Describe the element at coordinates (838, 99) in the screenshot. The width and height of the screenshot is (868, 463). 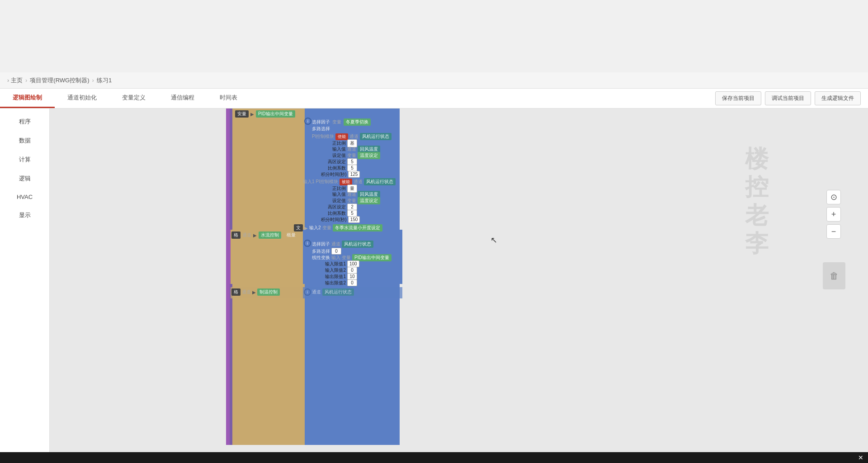
I see `generate-button: 生成逻辑文件` at that location.